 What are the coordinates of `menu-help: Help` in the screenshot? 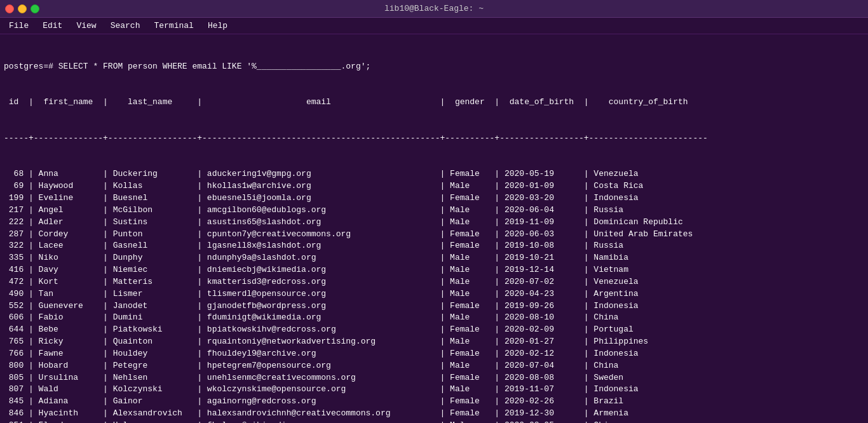 It's located at (217, 25).